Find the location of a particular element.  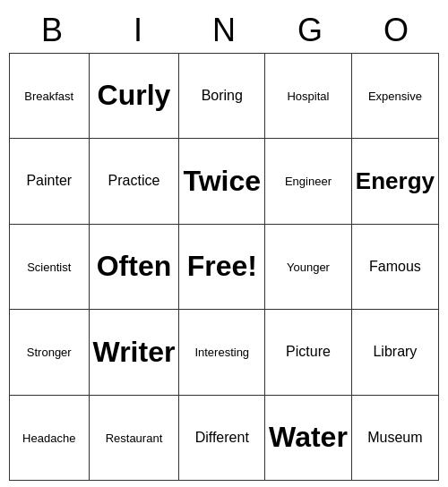

cell-text: Water is located at coordinates (308, 437).